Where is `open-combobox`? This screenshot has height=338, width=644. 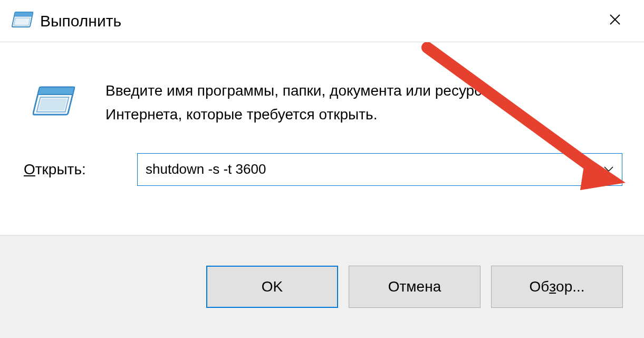
open-combobox is located at coordinates (380, 170).